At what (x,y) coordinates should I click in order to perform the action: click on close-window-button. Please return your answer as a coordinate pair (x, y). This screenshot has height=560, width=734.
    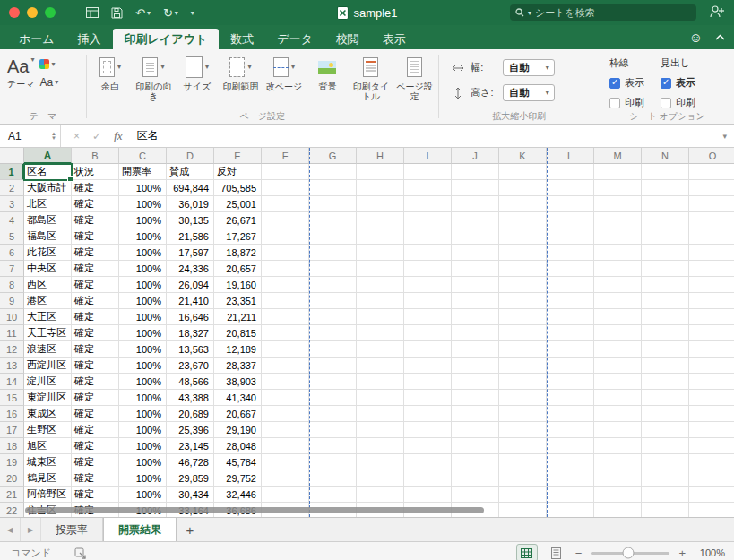
    Looking at the image, I should click on (14, 13).